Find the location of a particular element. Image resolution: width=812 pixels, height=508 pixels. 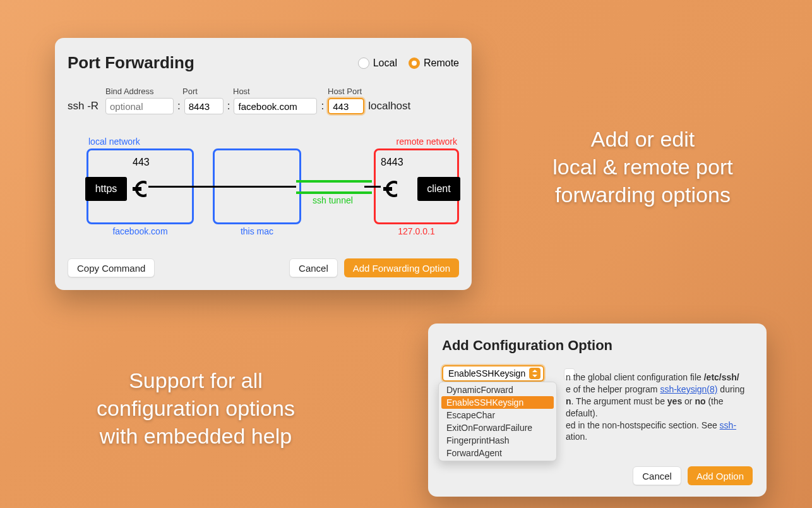

bind-address-label: Bind Address is located at coordinates (144, 91).